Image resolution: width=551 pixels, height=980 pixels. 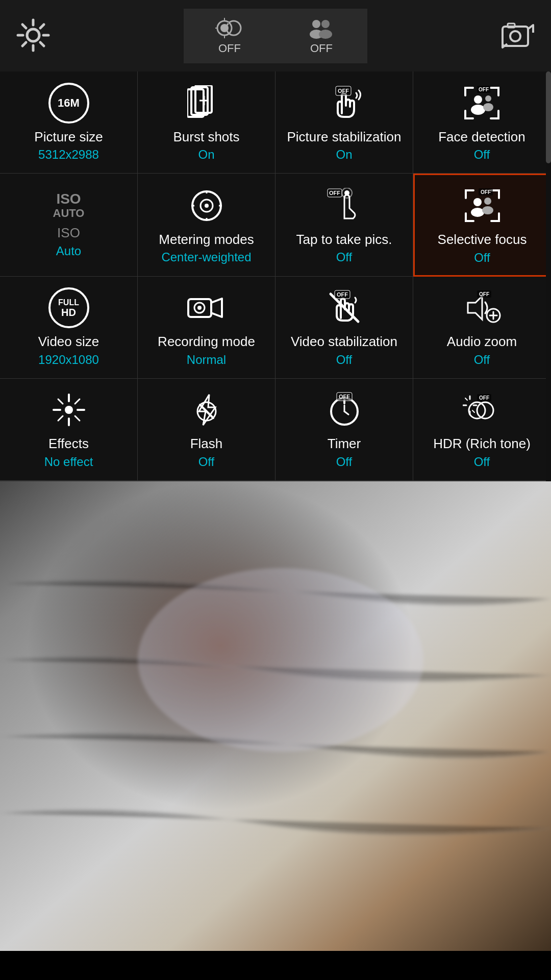 What do you see at coordinates (518, 36) in the screenshot?
I see `switch-camera-button` at bounding box center [518, 36].